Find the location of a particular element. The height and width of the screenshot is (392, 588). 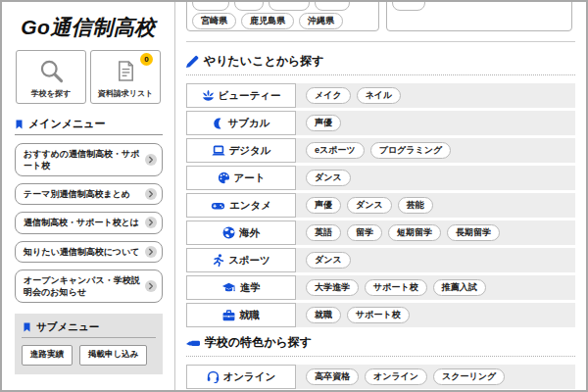

sub-menu-button: 掲載申し込み is located at coordinates (114, 355).